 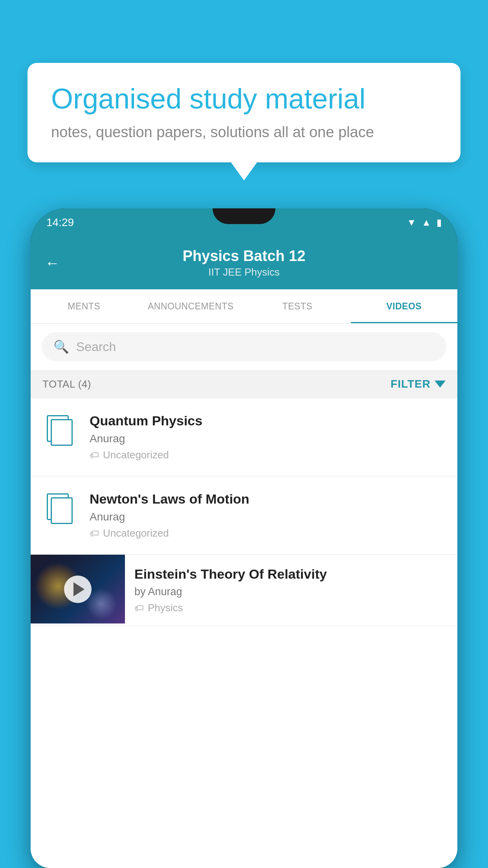 What do you see at coordinates (79, 589) in the screenshot?
I see `play-icon` at bounding box center [79, 589].